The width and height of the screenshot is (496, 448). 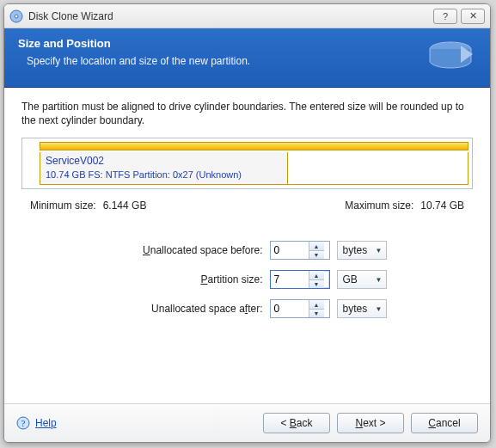 What do you see at coordinates (16, 16) in the screenshot?
I see `disk-icon` at bounding box center [16, 16].